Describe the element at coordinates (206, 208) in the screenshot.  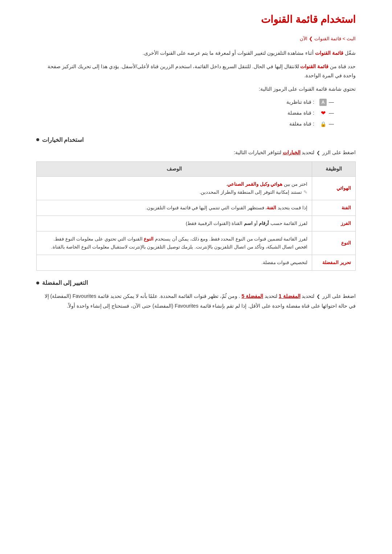
I see `cat-after: ، فستظهر القنوات التي تنتمي إليها في قائ…` at that location.